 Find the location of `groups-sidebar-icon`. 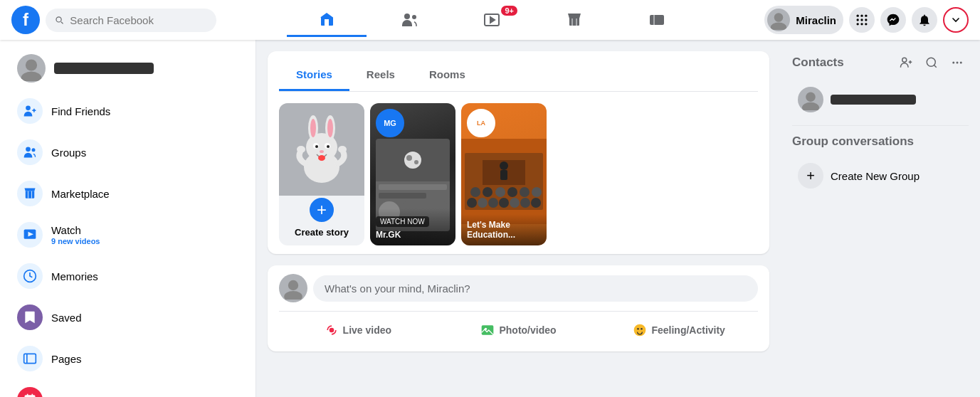

groups-sidebar-icon is located at coordinates (30, 152).